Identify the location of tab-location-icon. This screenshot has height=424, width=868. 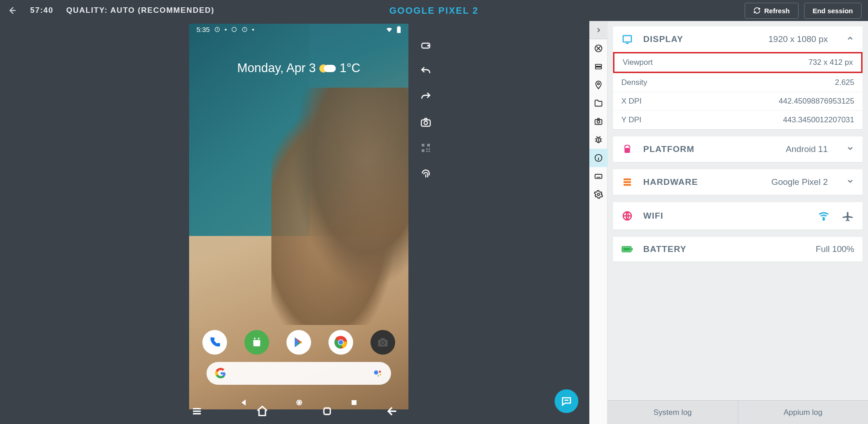
(598, 85).